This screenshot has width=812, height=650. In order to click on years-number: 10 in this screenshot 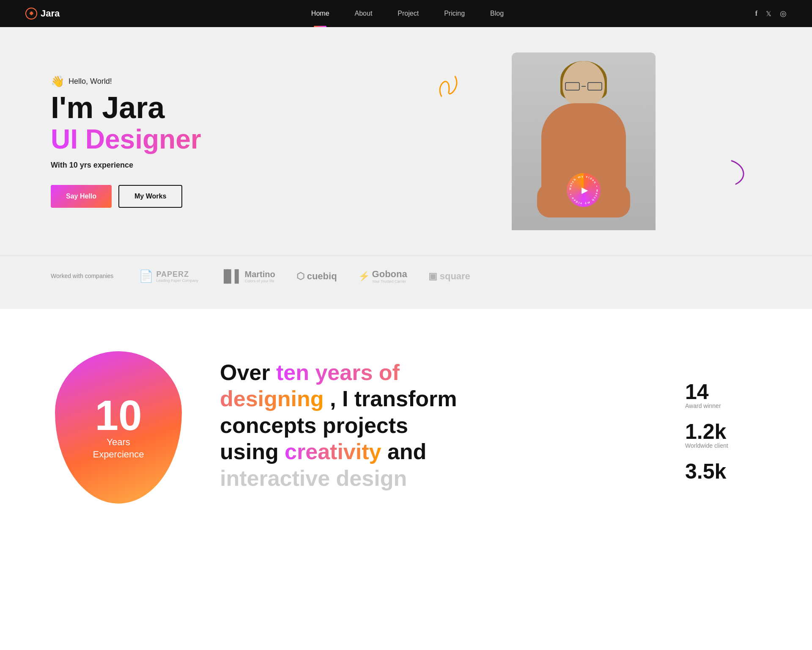, I will do `click(118, 415)`.